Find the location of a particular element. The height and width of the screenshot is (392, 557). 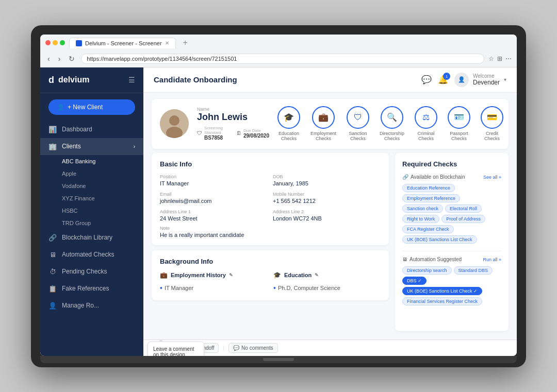

see-all-link: See all » is located at coordinates (492, 177).